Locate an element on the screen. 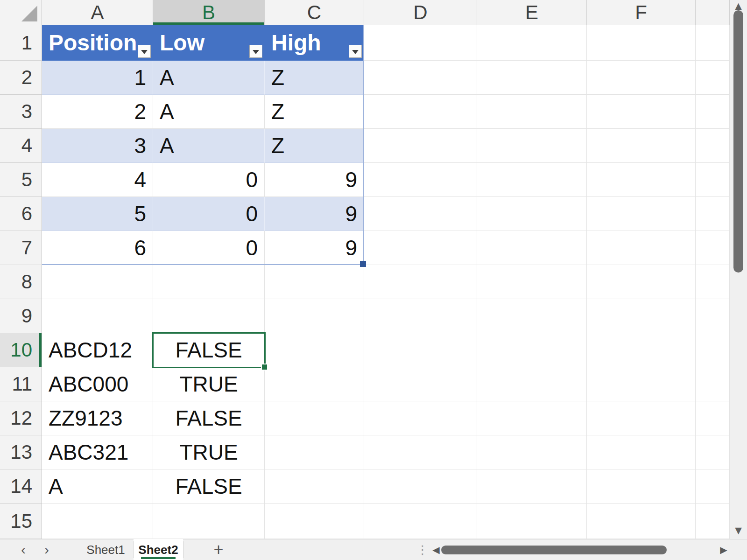 This screenshot has height=560, width=747. cell-D14 is located at coordinates (421, 486).